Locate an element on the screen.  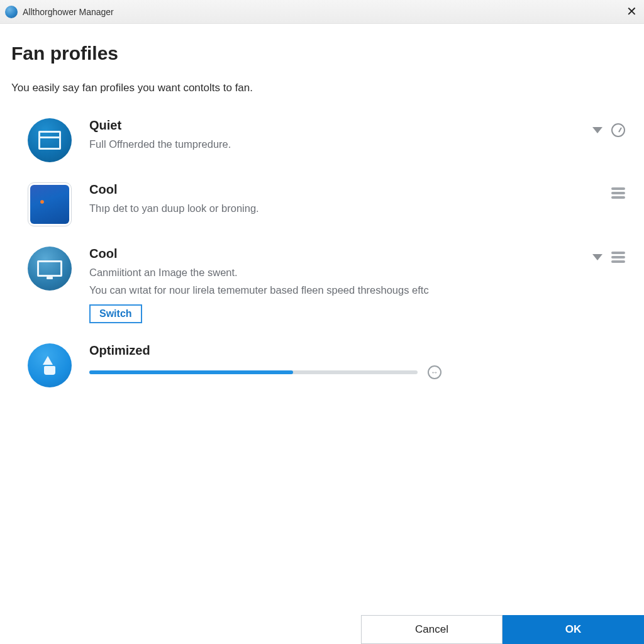
optimized-slider is located at coordinates (253, 372).